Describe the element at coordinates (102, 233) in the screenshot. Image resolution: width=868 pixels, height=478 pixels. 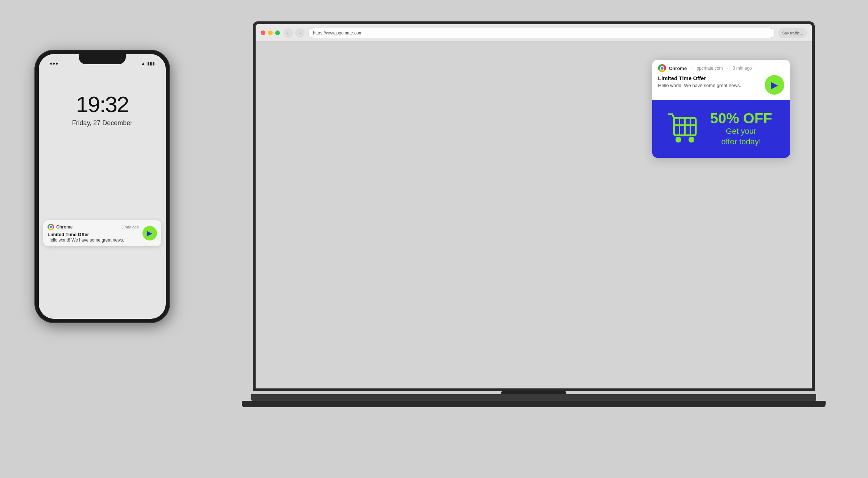
I see `phone-notification: Chrome 3 min ago Limited Time Offer Hell…` at that location.